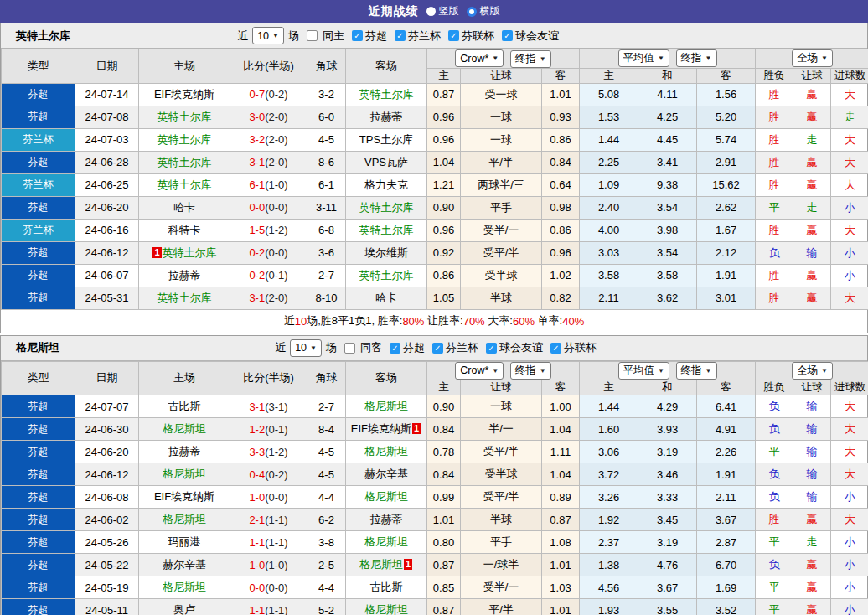  Describe the element at coordinates (269, 94) in the screenshot. I see `score-cell: 0-7(0-2)` at that location.